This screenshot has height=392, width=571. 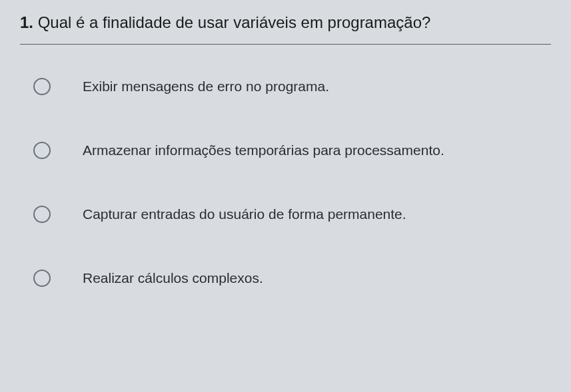 I want to click on question-text: Qual é a finalidade de usar variáveis em…, so click(x=235, y=23).